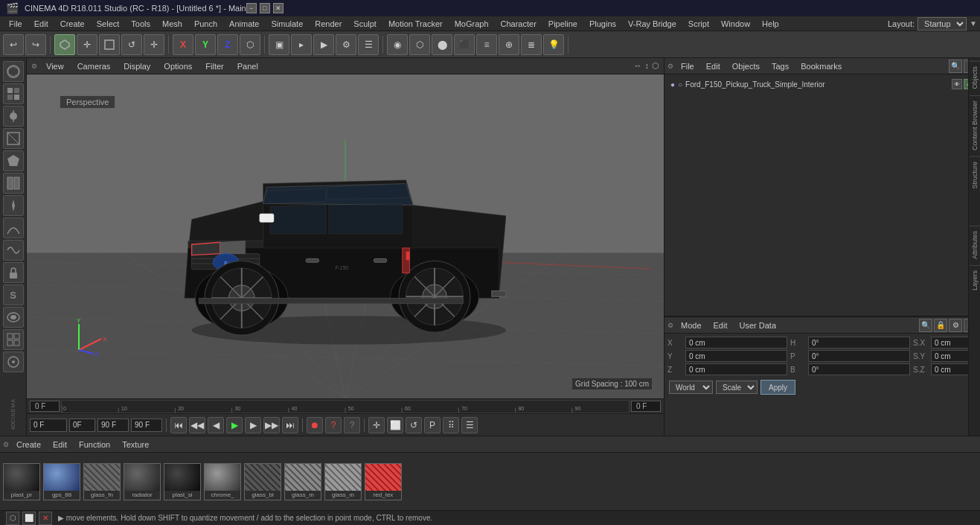 The height and width of the screenshot is (525, 980). What do you see at coordinates (60, 445) in the screenshot?
I see `material-edit-menu: Edit` at bounding box center [60, 445].